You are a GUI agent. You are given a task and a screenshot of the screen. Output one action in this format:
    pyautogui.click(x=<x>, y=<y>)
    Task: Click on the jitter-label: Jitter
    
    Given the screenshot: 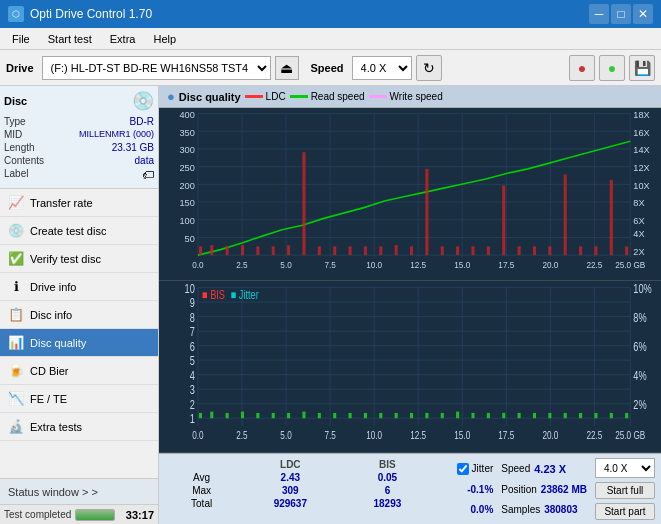 What is the action you would take?
    pyautogui.click(x=483, y=468)
    